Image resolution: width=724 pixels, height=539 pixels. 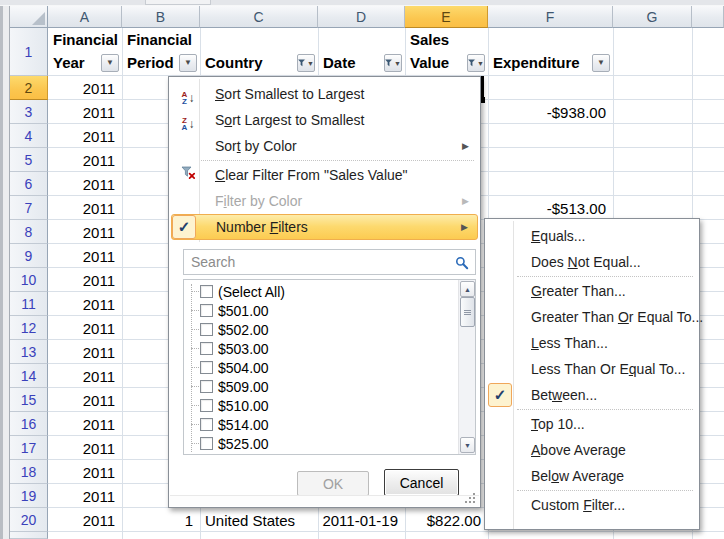 I want to click on row-header-1: 1, so click(x=29, y=52).